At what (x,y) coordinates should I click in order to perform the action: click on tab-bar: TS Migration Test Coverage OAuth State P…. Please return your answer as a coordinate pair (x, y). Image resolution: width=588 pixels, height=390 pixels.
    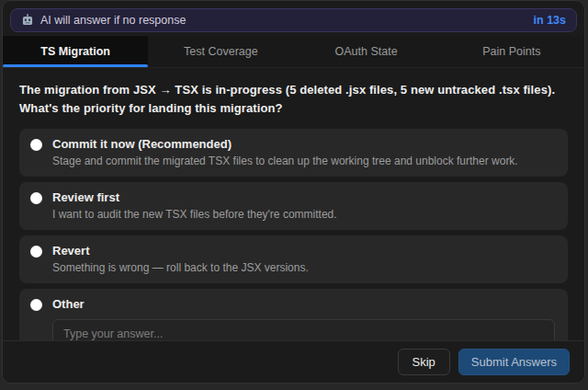
    Looking at the image, I should click on (294, 52).